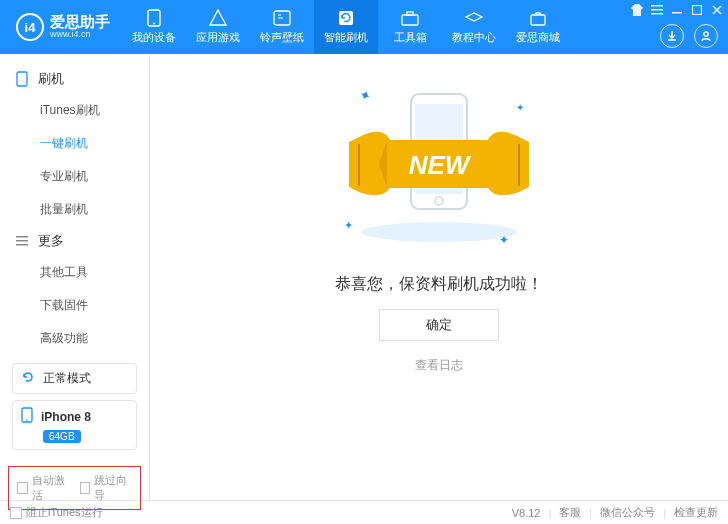 Image resolution: width=728 pixels, height=524 pixels. Describe the element at coordinates (74, 79) in the screenshot. I see `sidebar-group-flash: 刷机` at that location.